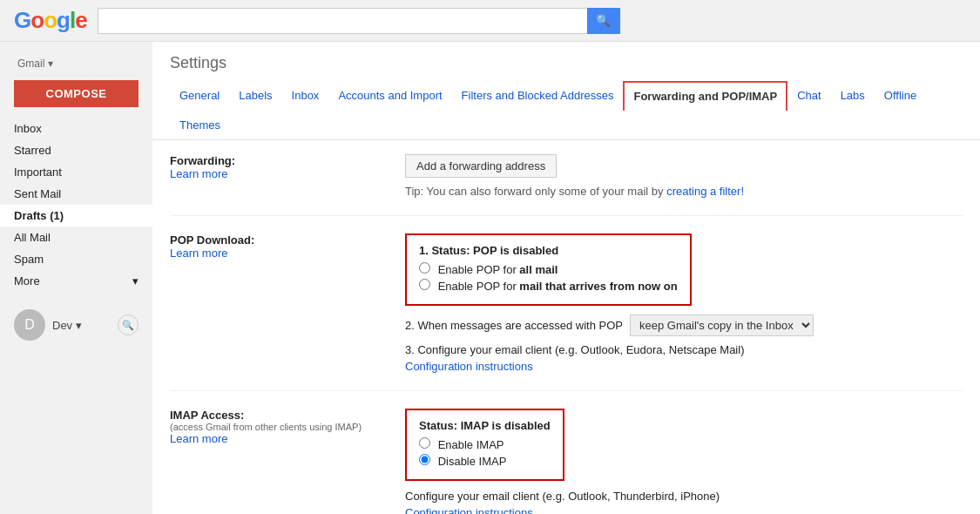  Describe the element at coordinates (200, 125) in the screenshot. I see `tab-themes: Themes` at that location.